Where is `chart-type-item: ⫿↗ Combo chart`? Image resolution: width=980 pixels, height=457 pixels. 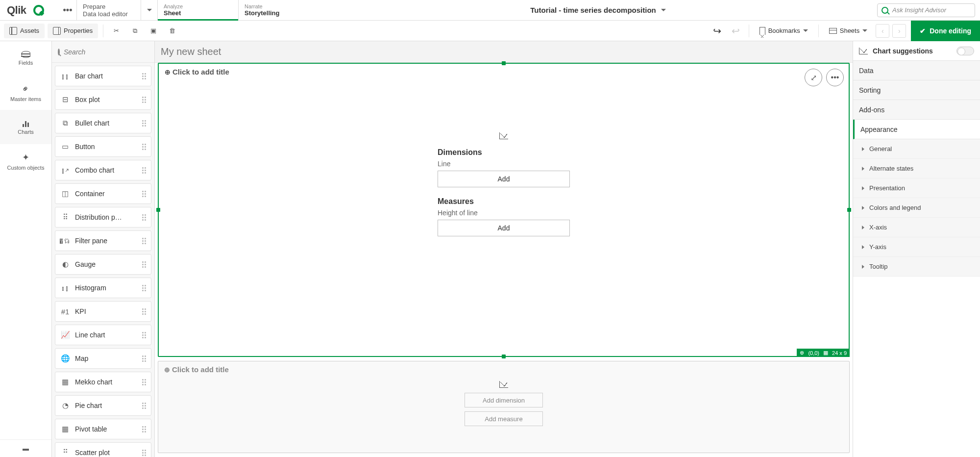
chart-type-item: ⫿↗ Combo chart is located at coordinates (103, 170).